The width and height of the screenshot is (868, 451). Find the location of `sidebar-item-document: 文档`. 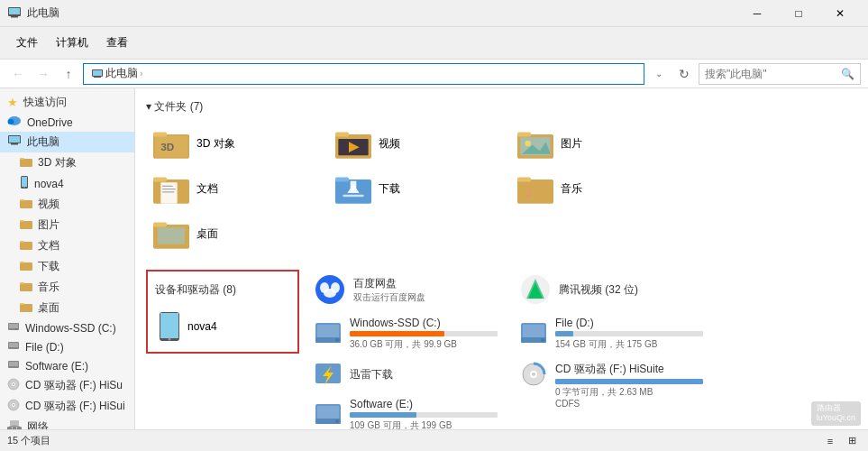

sidebar-item-document: 文档 is located at coordinates (67, 245).